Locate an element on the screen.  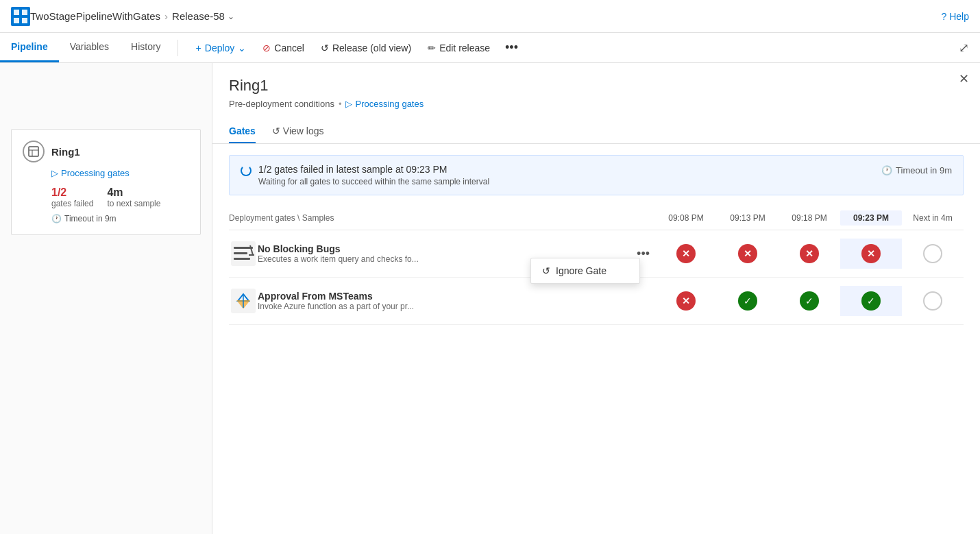
refresh-icon: ↺ is located at coordinates (325, 48).